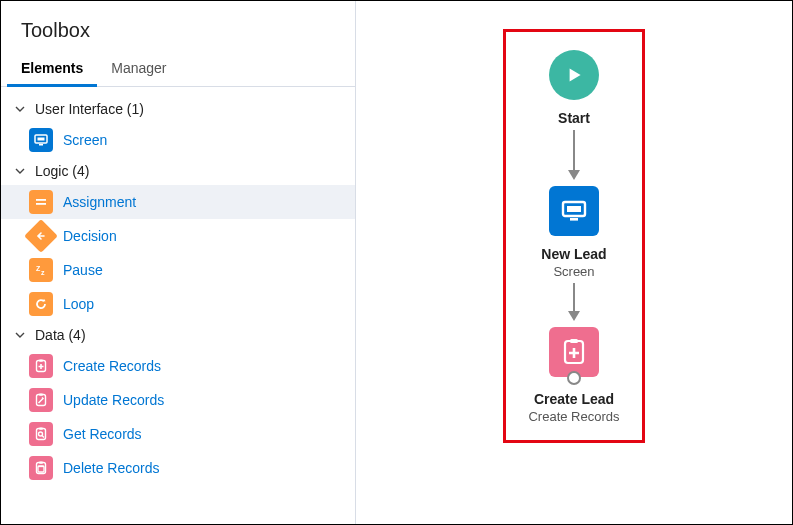 This screenshot has height=525, width=793. Describe the element at coordinates (574, 232) in the screenshot. I see `flow-node-new-lead: New Lead Screen` at that location.